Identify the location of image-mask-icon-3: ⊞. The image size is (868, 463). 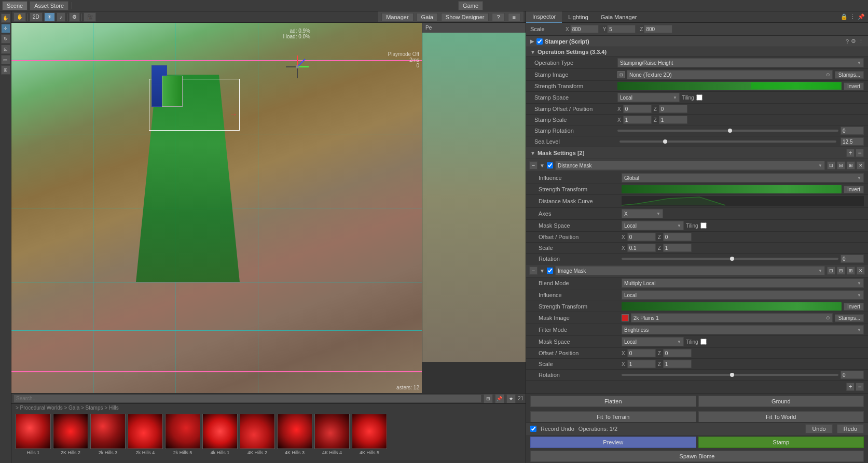
(851, 271).